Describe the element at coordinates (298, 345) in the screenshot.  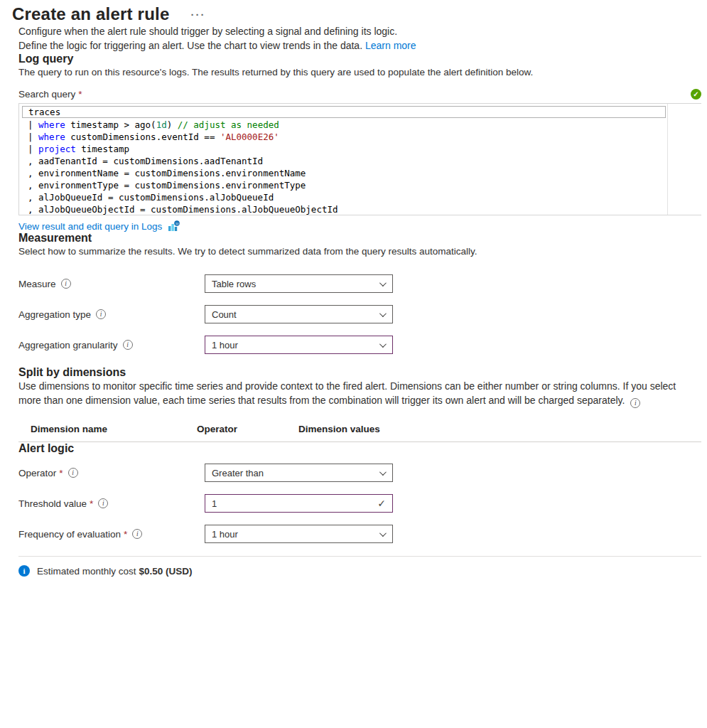
I see `aggregation-granularity-dropdown: 1 hour` at that location.